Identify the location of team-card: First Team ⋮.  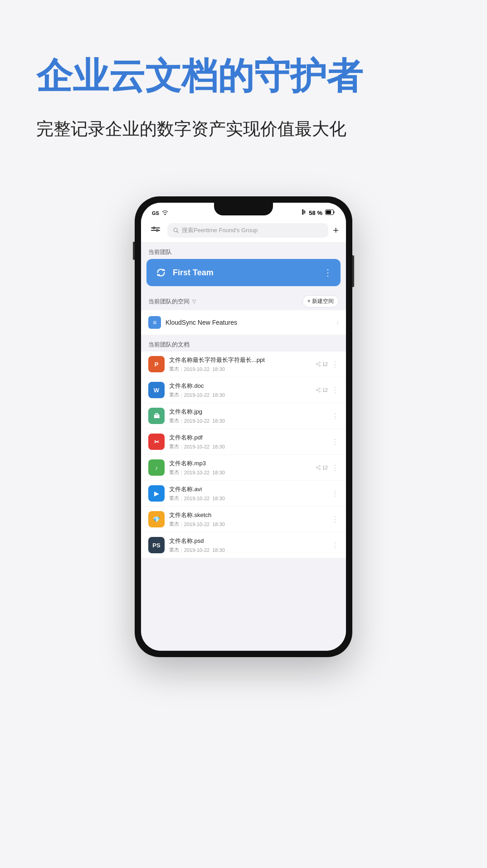
(244, 273).